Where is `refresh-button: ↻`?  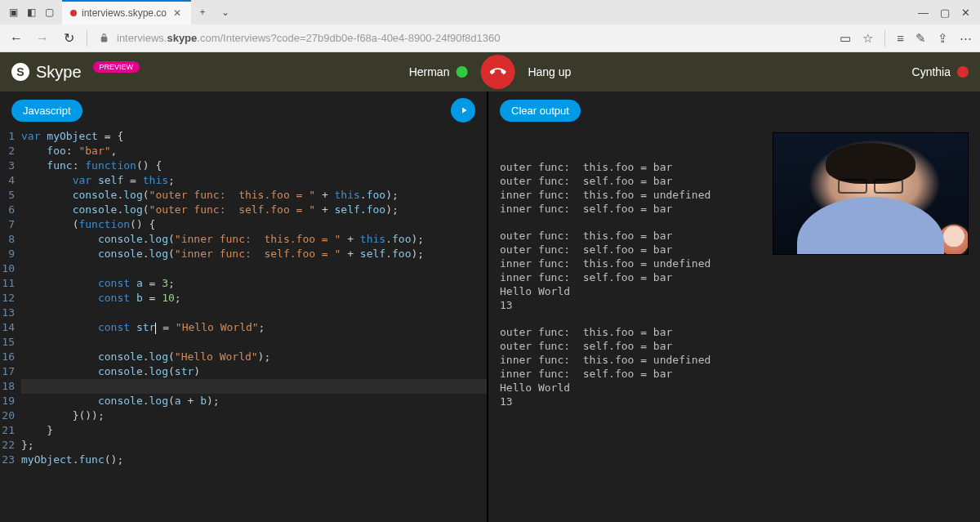
refresh-button: ↻ is located at coordinates (69, 38).